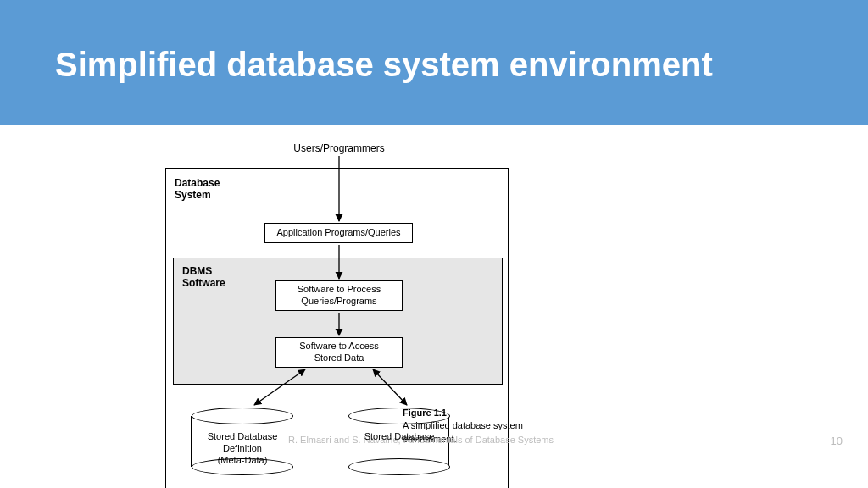  What do you see at coordinates (339, 296) in the screenshot?
I see `node-process-queries: Software to ProcessQueries/Programs` at bounding box center [339, 296].